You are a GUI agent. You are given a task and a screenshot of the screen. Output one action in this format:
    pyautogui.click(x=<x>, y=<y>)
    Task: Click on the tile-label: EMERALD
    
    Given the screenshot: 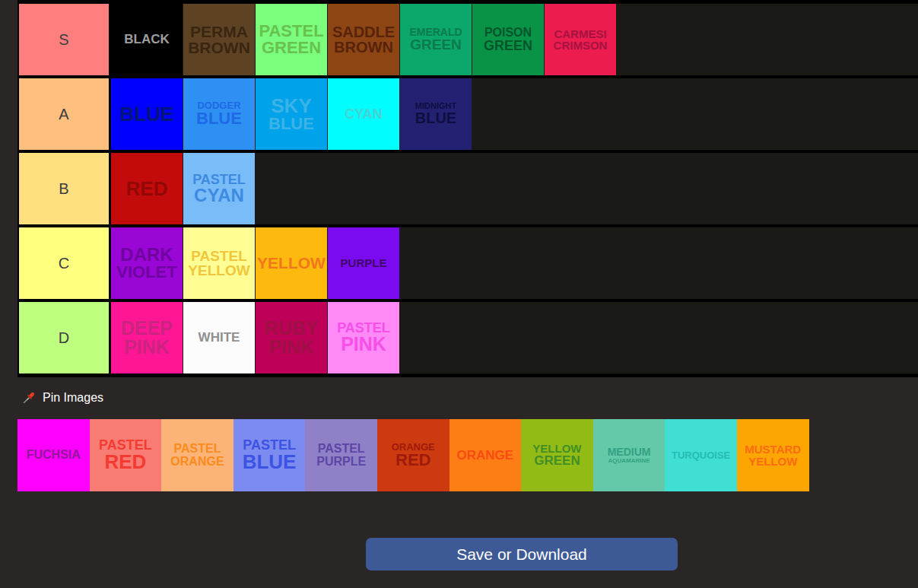 What is the action you would take?
    pyautogui.click(x=435, y=32)
    